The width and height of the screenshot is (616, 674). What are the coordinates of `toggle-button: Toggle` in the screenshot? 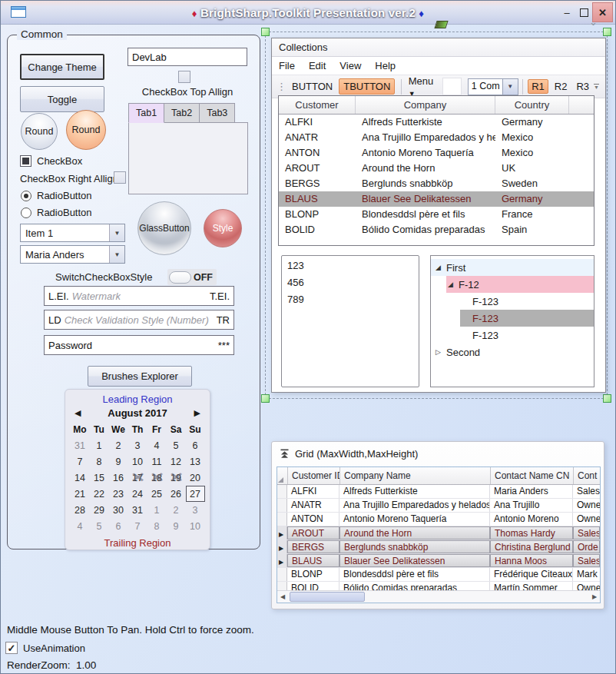 It's located at (62, 99).